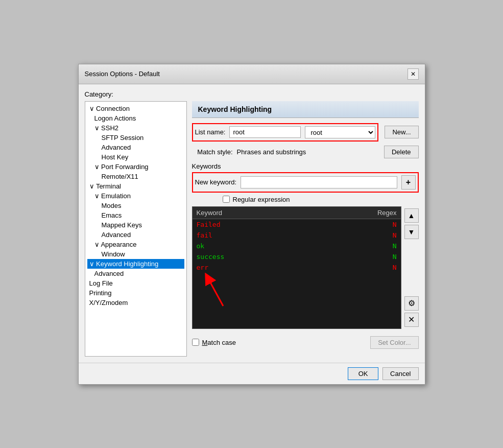 The height and width of the screenshot is (448, 503). Describe the element at coordinates (281, 256) in the screenshot. I see `keyword-name: success` at that location.